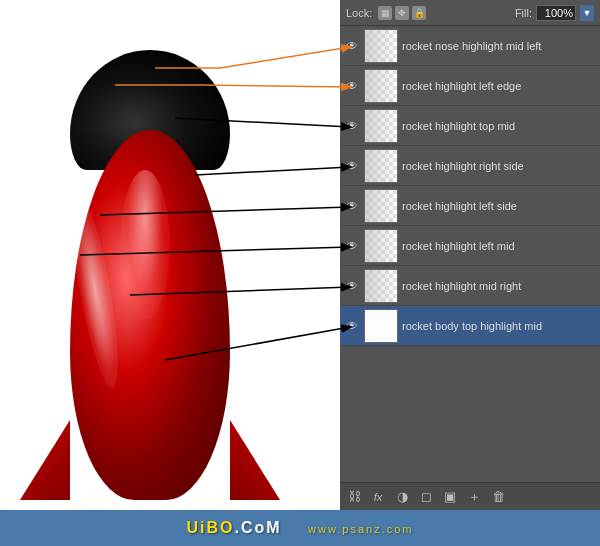  What do you see at coordinates (470, 166) in the screenshot?
I see `layer-item: 👁 rocket highlight right side` at bounding box center [470, 166].